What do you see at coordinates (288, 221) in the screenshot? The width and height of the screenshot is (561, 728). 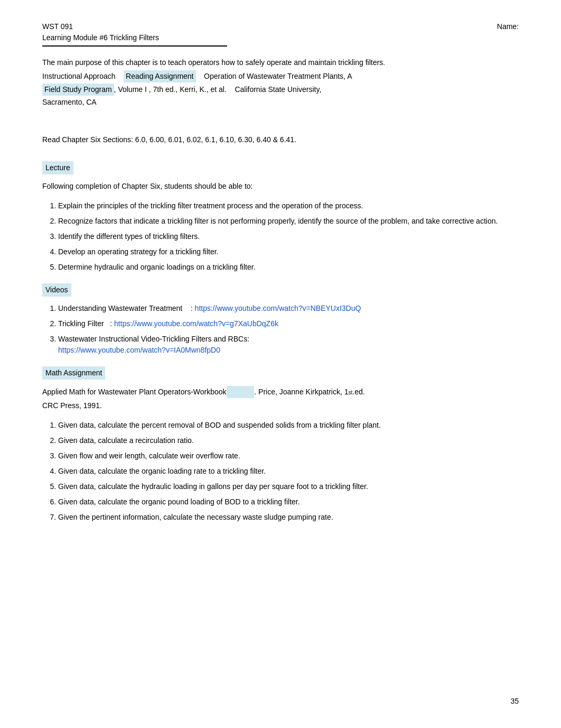 I see `list-item: Recognize factors that indicate a trickl…` at bounding box center [288, 221].